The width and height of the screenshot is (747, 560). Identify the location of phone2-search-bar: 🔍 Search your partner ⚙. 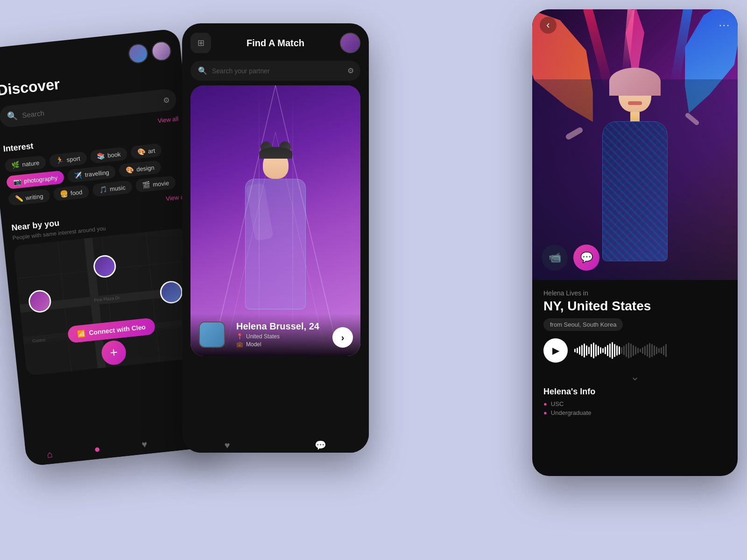
(275, 71).